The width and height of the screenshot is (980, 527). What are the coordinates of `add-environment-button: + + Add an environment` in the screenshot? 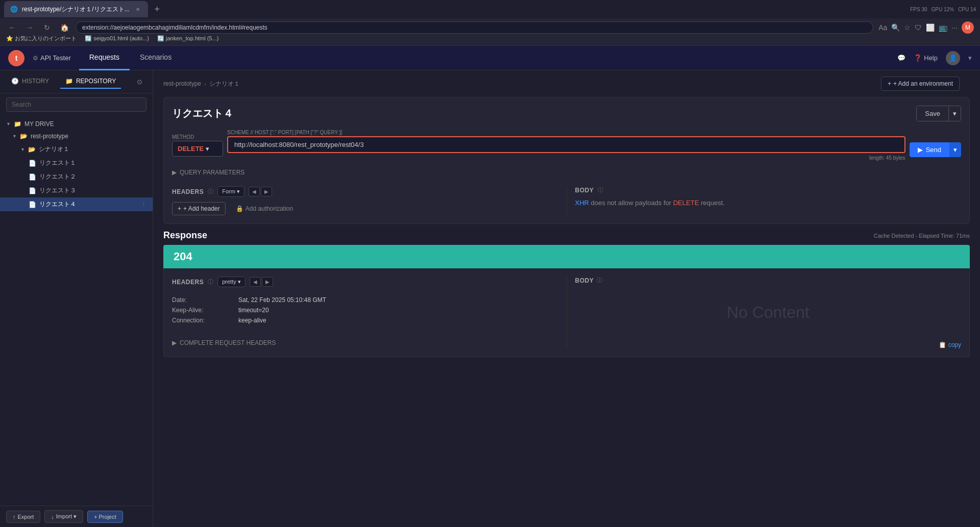 It's located at (920, 84).